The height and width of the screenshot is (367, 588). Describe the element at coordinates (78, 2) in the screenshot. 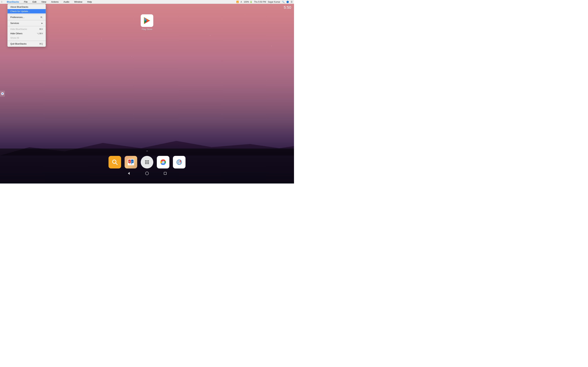

I see `menu-window: Window` at that location.